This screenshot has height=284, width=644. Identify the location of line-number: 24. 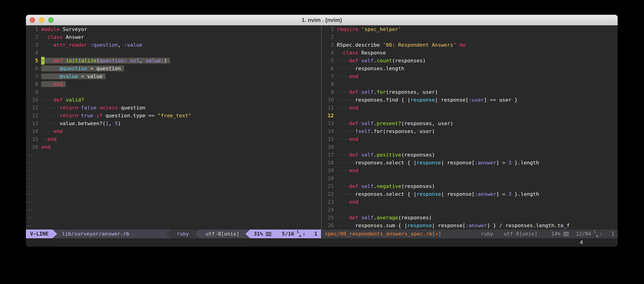
(328, 210).